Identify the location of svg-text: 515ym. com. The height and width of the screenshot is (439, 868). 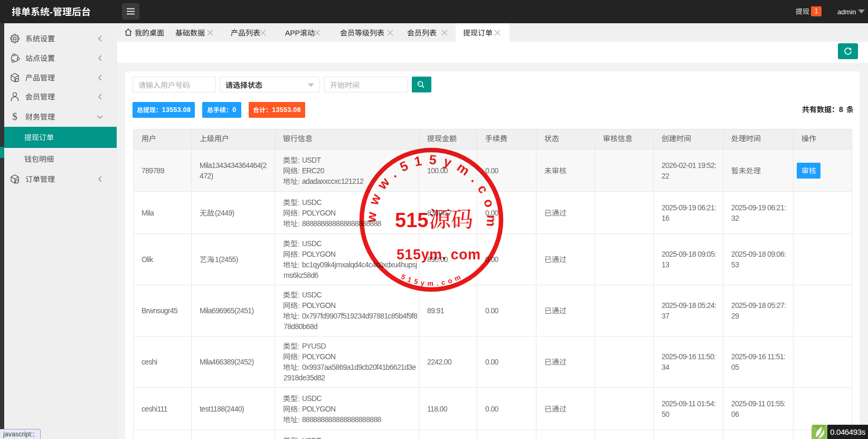
(439, 255).